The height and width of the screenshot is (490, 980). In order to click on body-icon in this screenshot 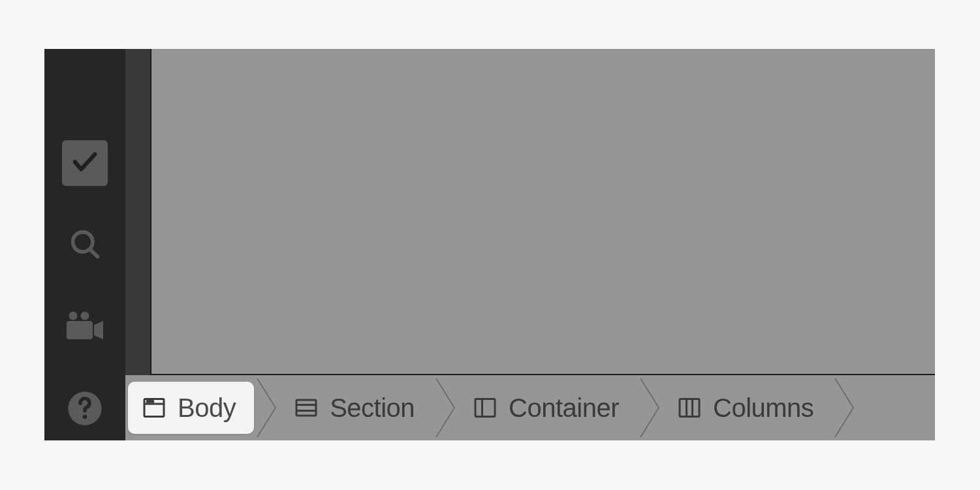, I will do `click(154, 408)`.